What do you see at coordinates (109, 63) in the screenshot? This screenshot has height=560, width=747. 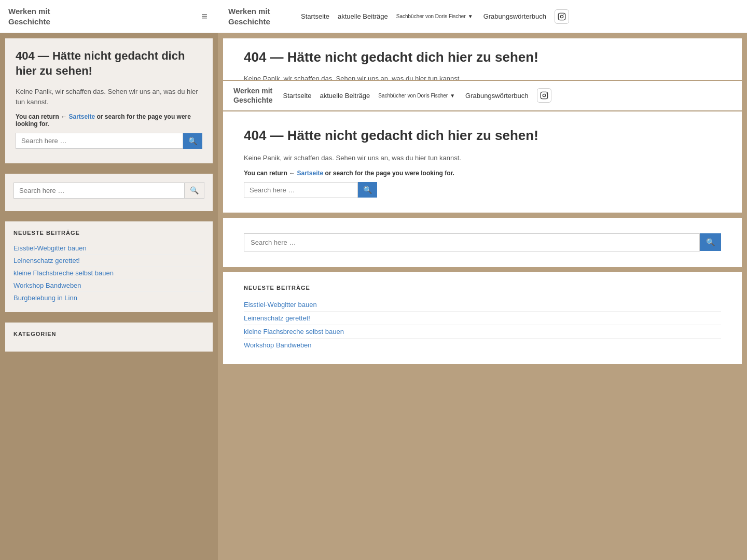 I see `sidebar-error-heading: 404 — Hätte nicht gedacht dich hier zu s…` at bounding box center [109, 63].